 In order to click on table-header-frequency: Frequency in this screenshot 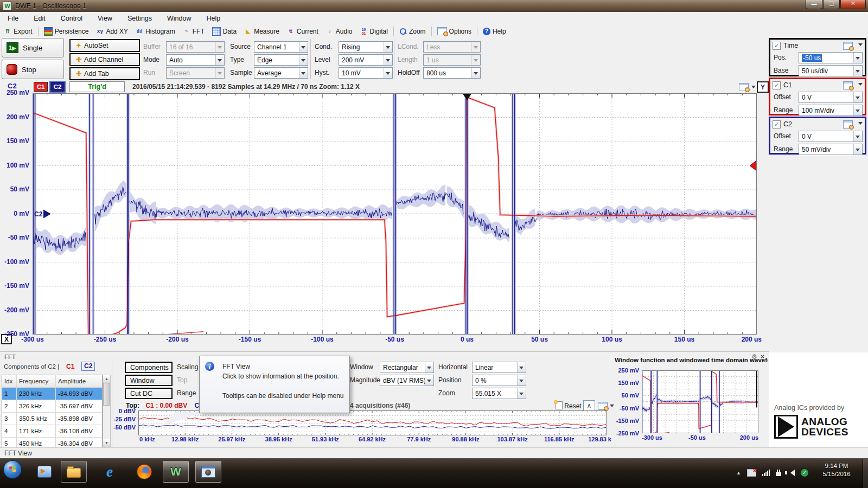, I will do `click(36, 381)`.